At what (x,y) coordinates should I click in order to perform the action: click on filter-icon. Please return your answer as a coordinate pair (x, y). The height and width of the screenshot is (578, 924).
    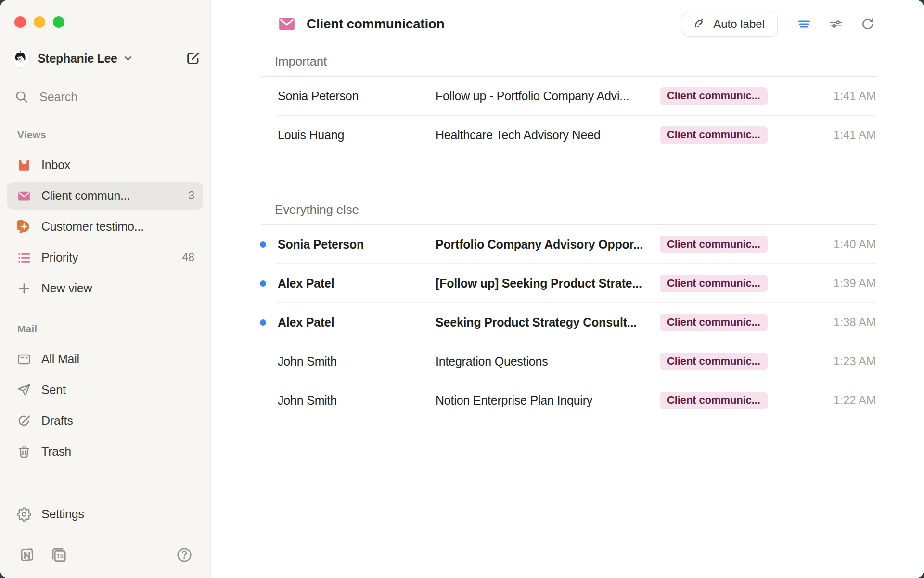
    Looking at the image, I should click on (804, 24).